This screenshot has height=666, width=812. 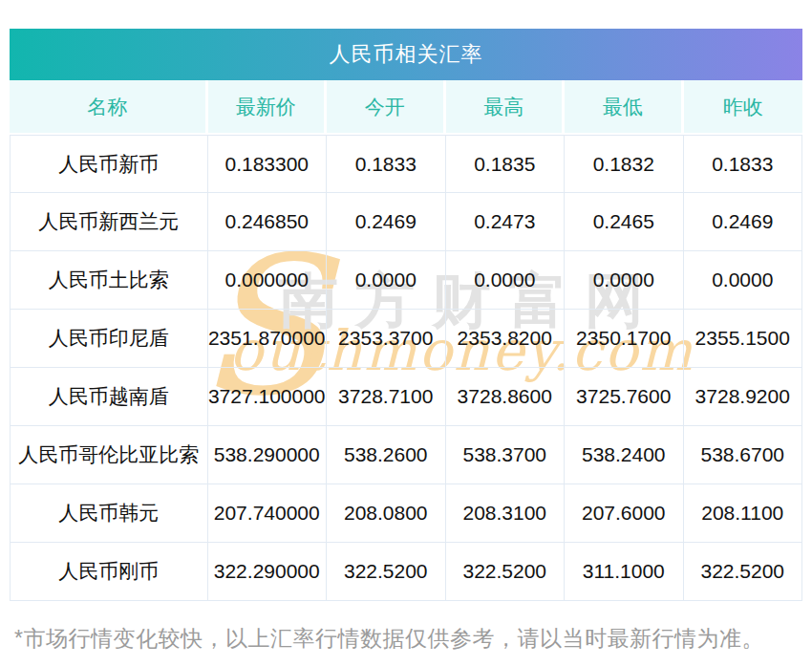 I want to click on rate-value: 538.2600, so click(x=386, y=455).